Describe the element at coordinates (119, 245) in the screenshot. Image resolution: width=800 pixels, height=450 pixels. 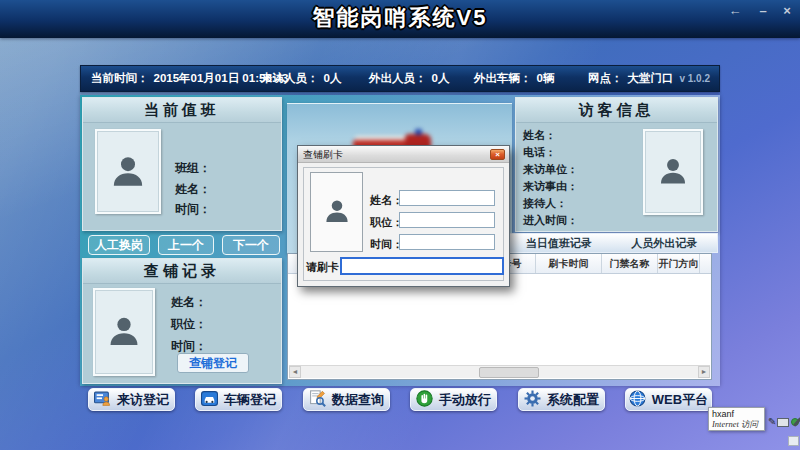
I see `manual-shift-button: 人工换岗` at that location.